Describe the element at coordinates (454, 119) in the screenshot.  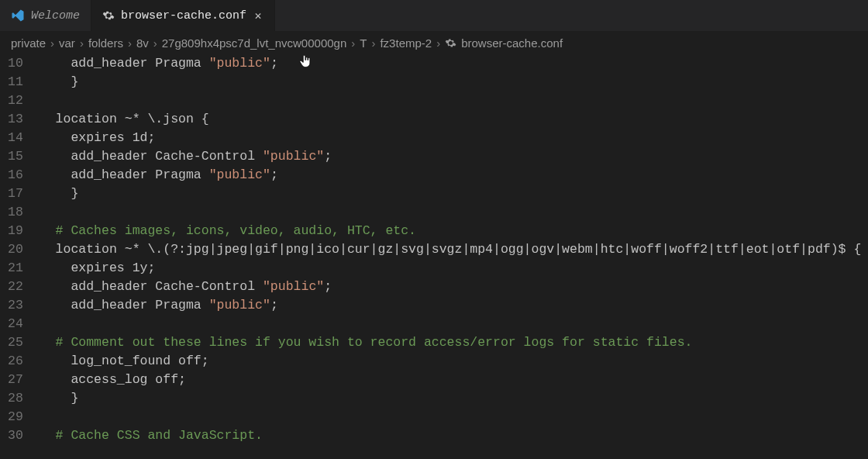
I see `code-line: location ~* \.json {` at that location.